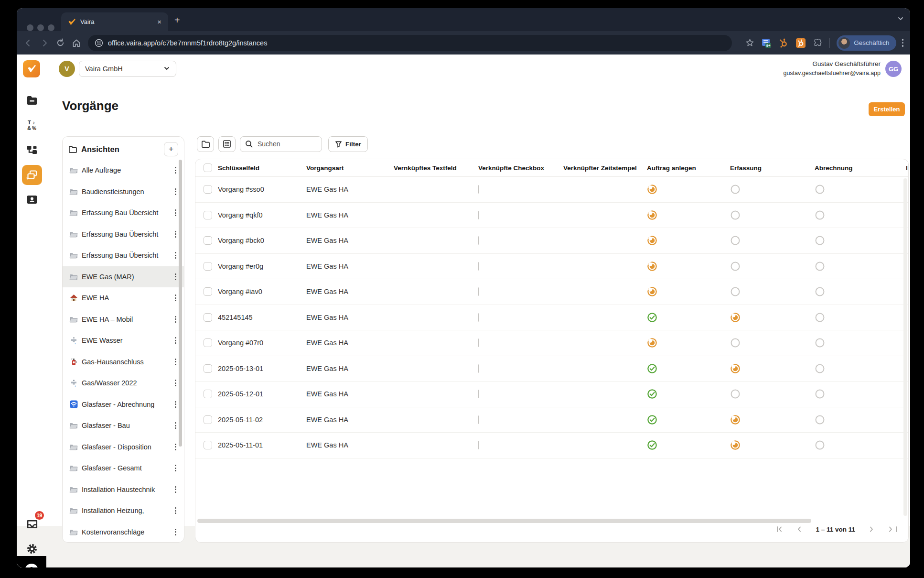 Image resolution: width=924 pixels, height=578 pixels. What do you see at coordinates (801, 43) in the screenshot?
I see `hubspot-square-extension-icon` at bounding box center [801, 43].